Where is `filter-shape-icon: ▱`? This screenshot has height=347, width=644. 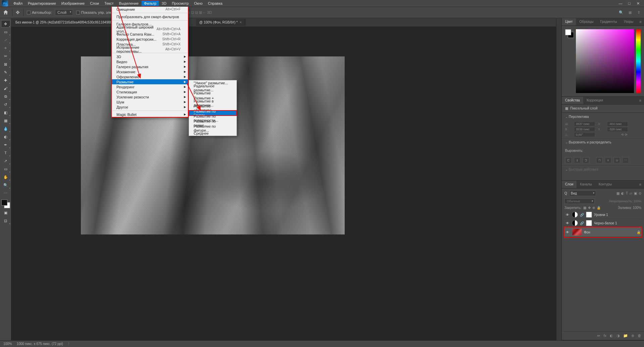 filter-shape-icon: ▱ is located at coordinates (631, 193).